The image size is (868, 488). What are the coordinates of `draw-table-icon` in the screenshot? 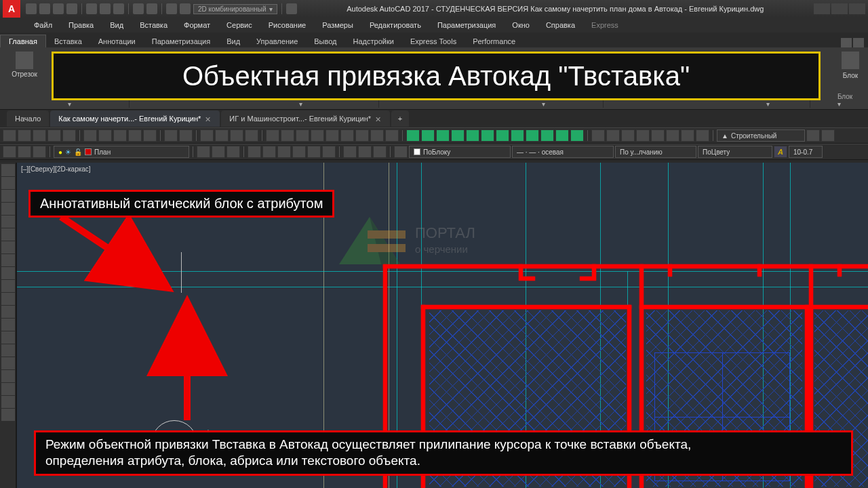 It's located at (8, 389).